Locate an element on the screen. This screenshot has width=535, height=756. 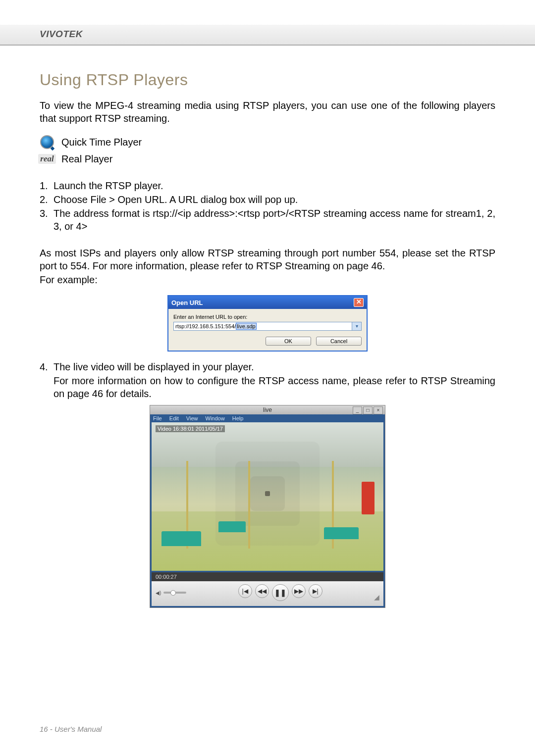
open-url-label: Enter an Internet URL to open: is located at coordinates (268, 317).